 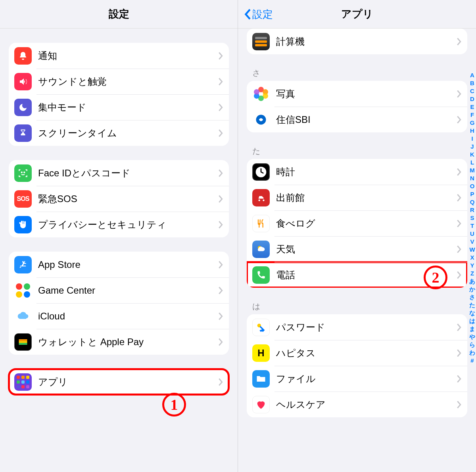 What do you see at coordinates (472, 178) in the screenshot?
I see `index-letter: N` at bounding box center [472, 178].